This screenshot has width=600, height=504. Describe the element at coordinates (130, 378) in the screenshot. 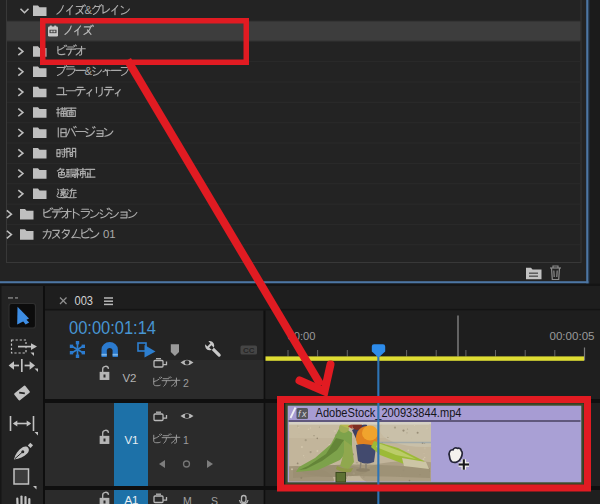

I see `svg-text: V2` at that location.